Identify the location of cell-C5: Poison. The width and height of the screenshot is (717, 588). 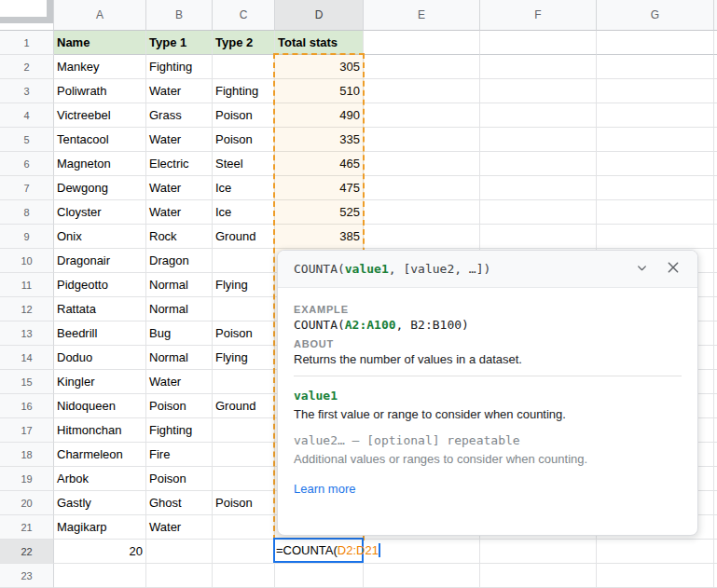
(244, 140).